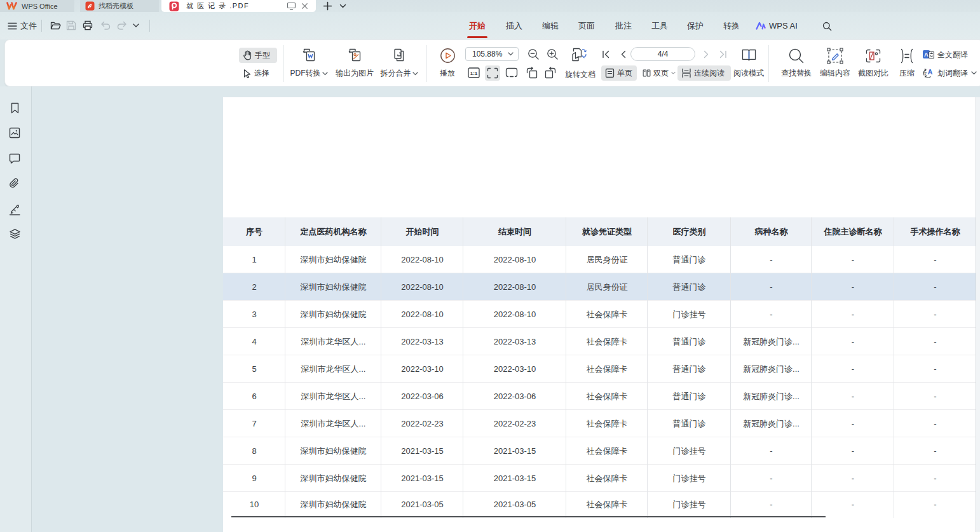  I want to click on comment-panel-button, so click(15, 158).